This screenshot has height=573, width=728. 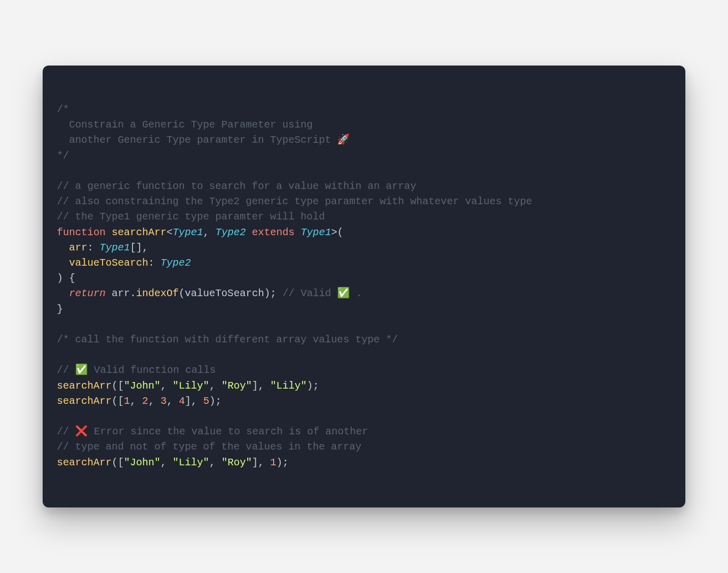 I want to click on comment-line: another Generic Type paramter in TypeScr…, so click(x=203, y=140).